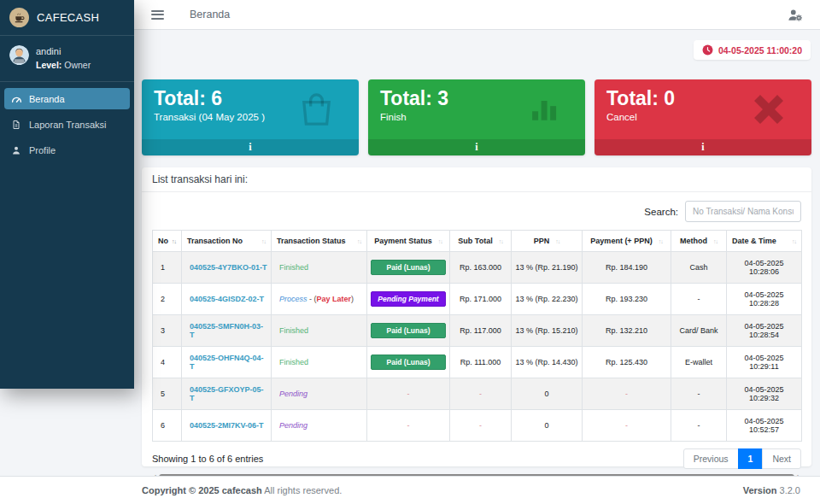  What do you see at coordinates (760, 50) in the screenshot?
I see `datetime-text: 04-05-2025 11:00:20` at bounding box center [760, 50].